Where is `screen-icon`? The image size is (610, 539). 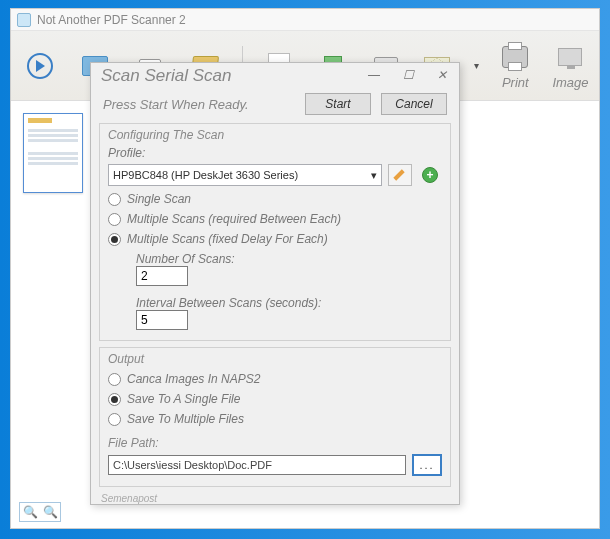 screen-icon is located at coordinates (570, 57).